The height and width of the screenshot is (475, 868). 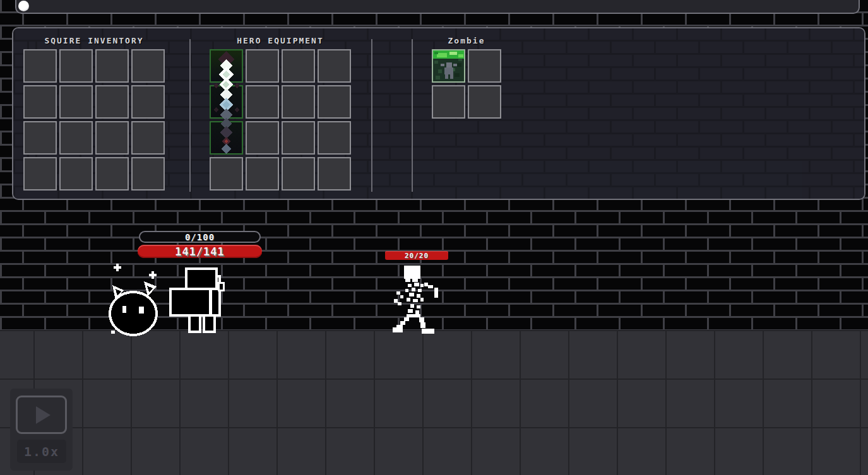 I want to click on zombie-title: Zombie, so click(x=467, y=40).